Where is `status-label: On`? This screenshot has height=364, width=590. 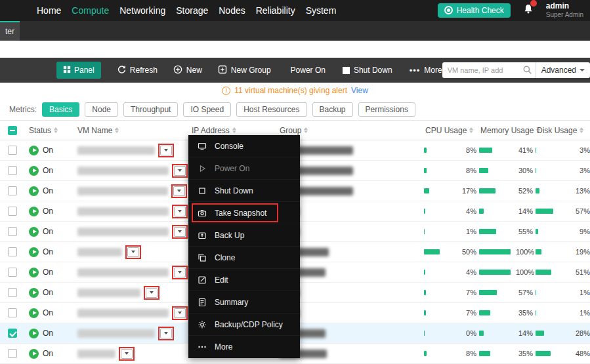 status-label: On is located at coordinates (48, 272).